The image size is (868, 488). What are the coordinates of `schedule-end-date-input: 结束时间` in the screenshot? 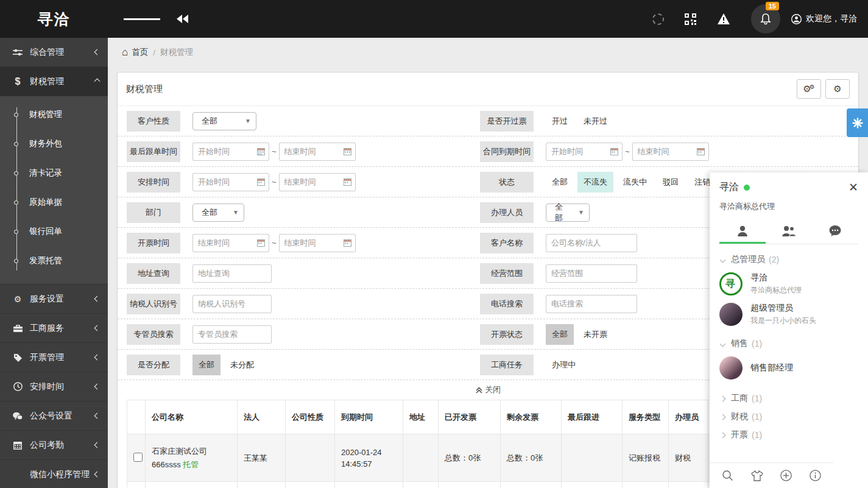 It's located at (317, 182).